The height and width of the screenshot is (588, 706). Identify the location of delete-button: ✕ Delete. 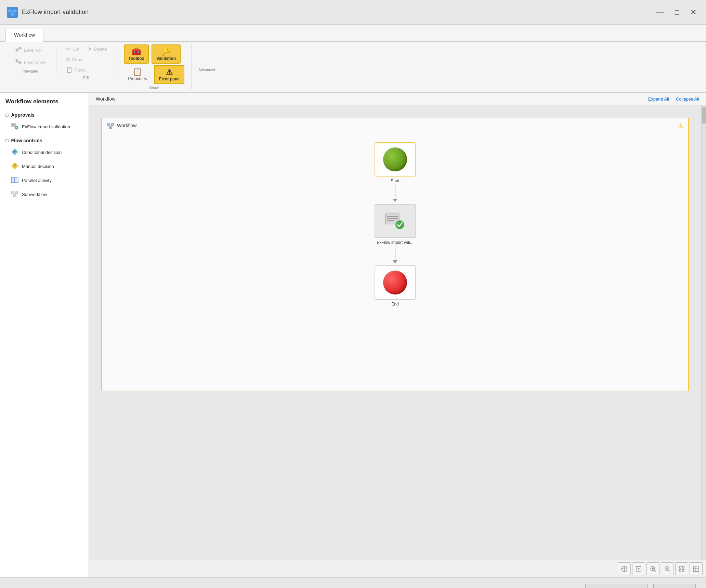
(97, 49).